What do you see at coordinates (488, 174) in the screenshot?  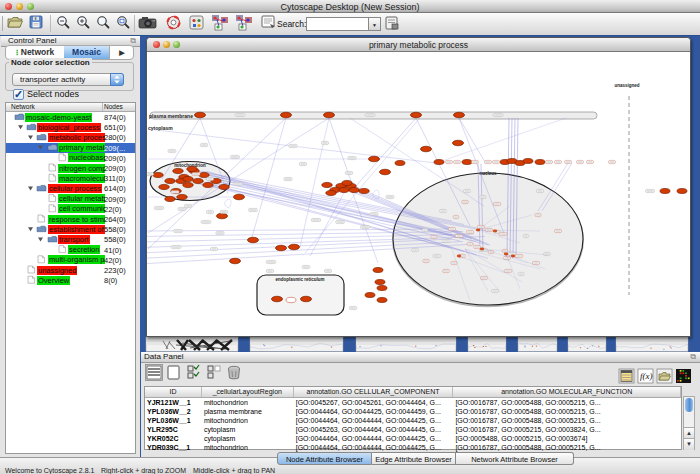 I see `svg-text: nucleus` at bounding box center [488, 174].